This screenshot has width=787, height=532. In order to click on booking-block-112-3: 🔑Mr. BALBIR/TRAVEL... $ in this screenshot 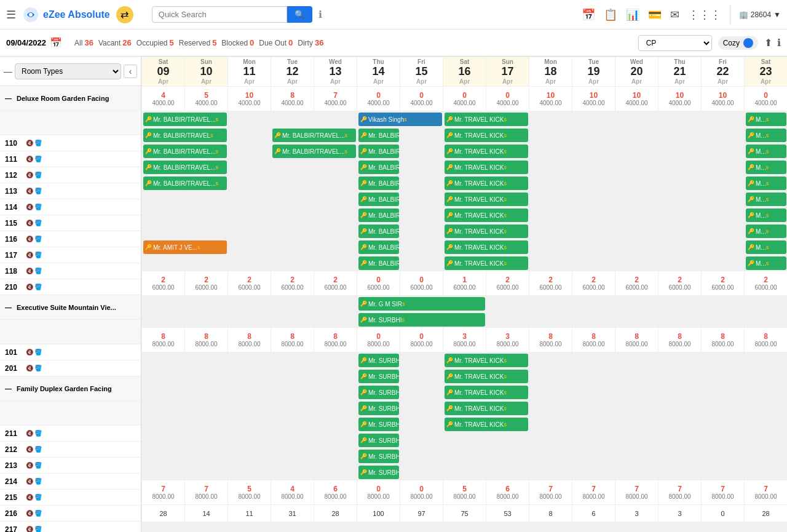, I will do `click(314, 151)`.